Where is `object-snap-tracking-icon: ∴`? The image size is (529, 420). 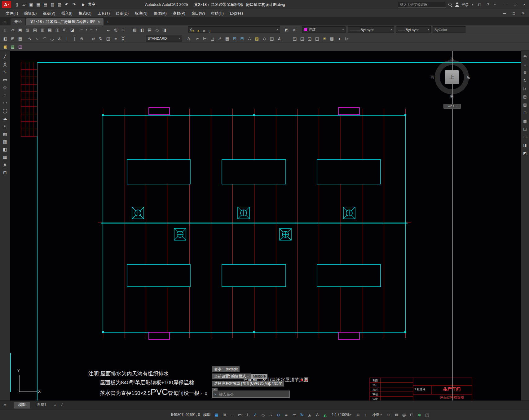
object-snap-tracking-icon: ∴ is located at coordinates (271, 415).